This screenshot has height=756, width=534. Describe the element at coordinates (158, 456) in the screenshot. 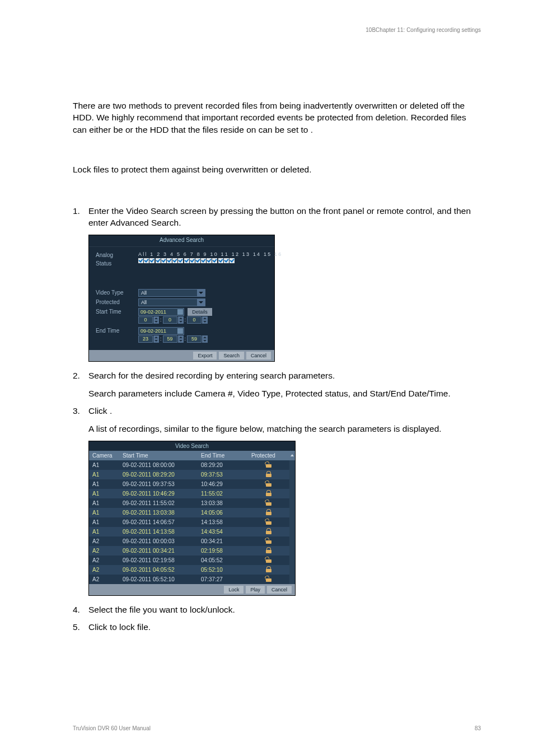

I see `col-start-time: Start Time` at that location.